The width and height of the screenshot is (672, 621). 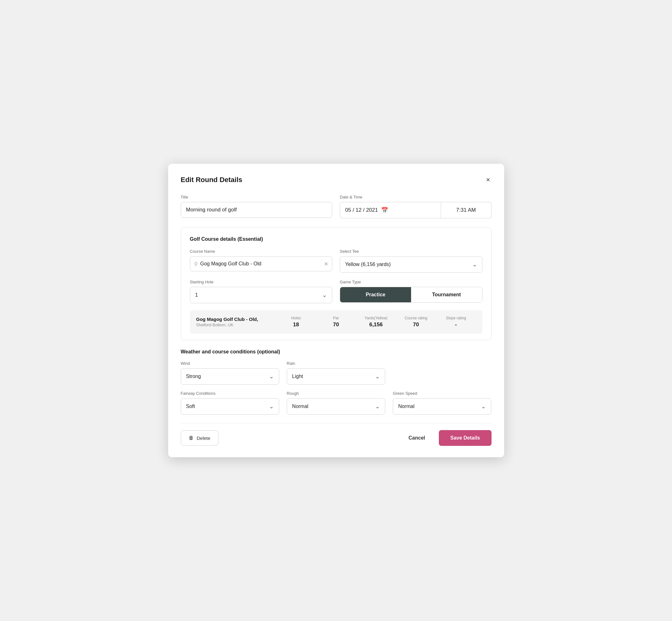 I want to click on datetime-label: Date & Time, so click(x=416, y=197).